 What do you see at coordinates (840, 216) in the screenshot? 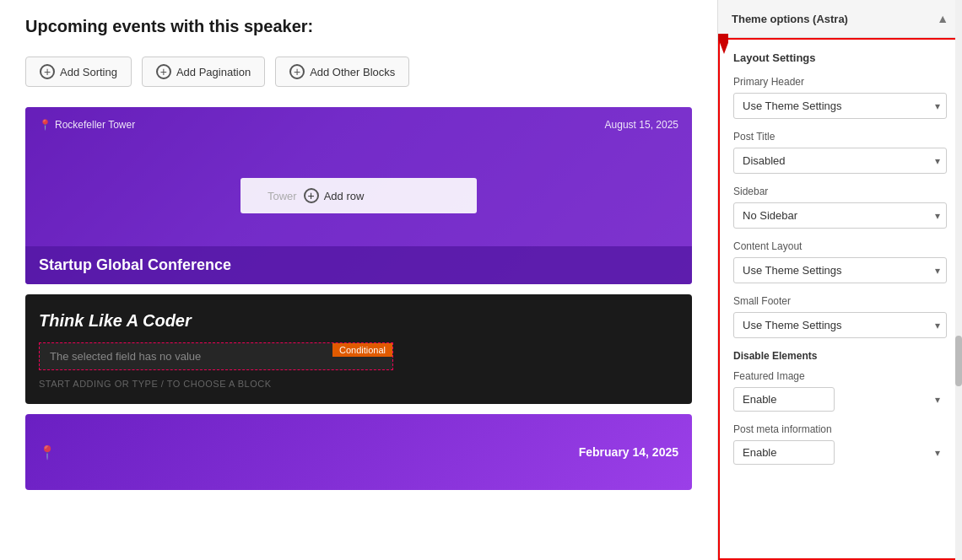
I see `sidebar-select: No Sidebar Left Sidebar Right Sidebar` at bounding box center [840, 216].